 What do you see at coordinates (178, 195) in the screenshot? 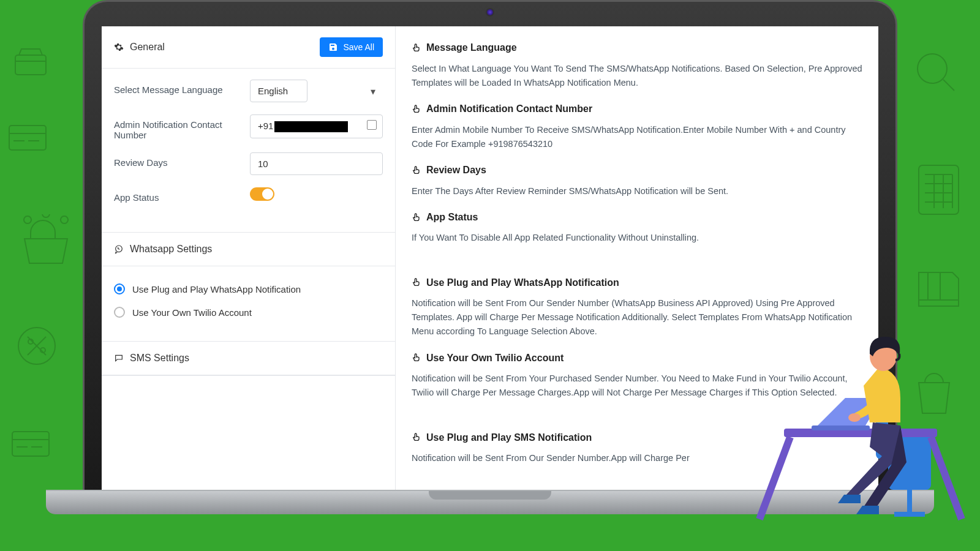
I see `app-status-label: App Status` at bounding box center [178, 195].